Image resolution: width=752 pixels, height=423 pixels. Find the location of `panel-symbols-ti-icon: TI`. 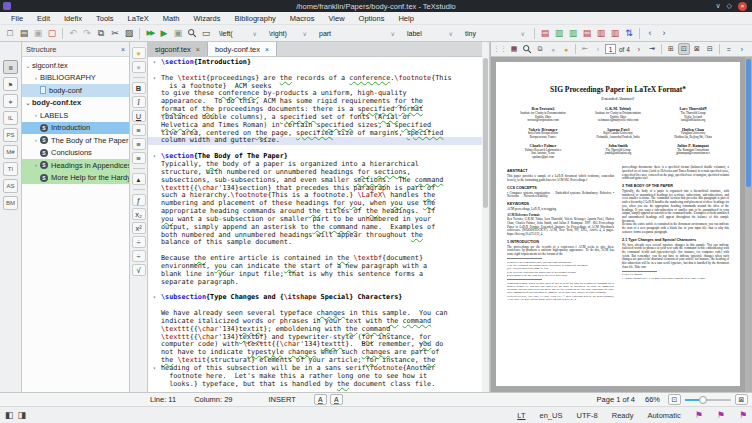

panel-symbols-ti-icon: TI is located at coordinates (10, 169).